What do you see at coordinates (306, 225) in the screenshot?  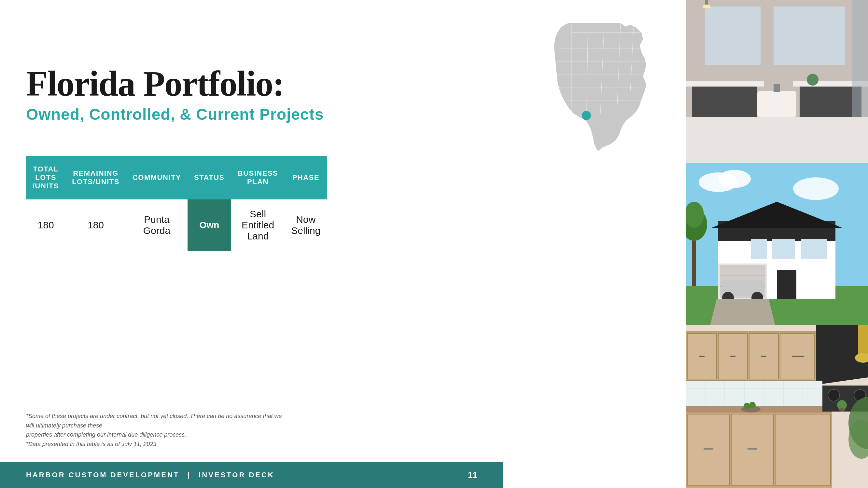 I see `cell-phase: Now Selling` at bounding box center [306, 225].